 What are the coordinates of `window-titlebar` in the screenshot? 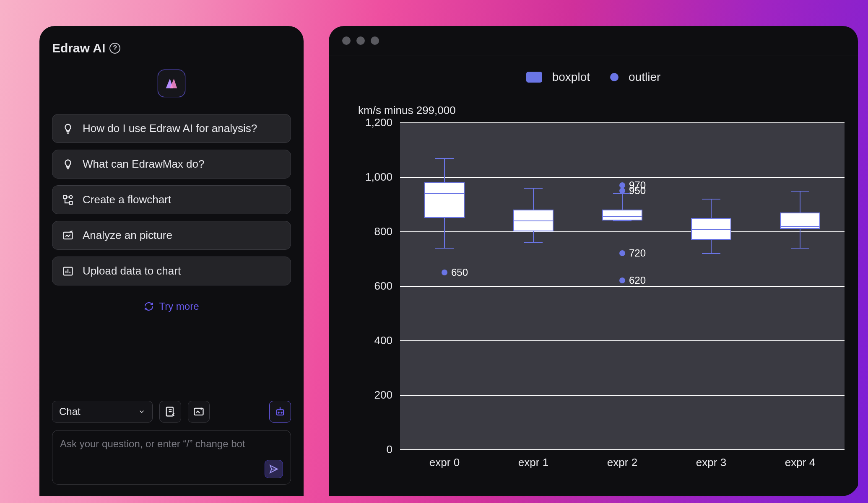 It's located at (593, 41).